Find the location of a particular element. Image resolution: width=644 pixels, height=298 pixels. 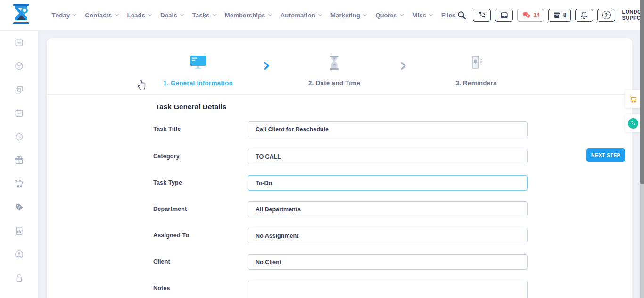

inbox-button is located at coordinates (504, 15).